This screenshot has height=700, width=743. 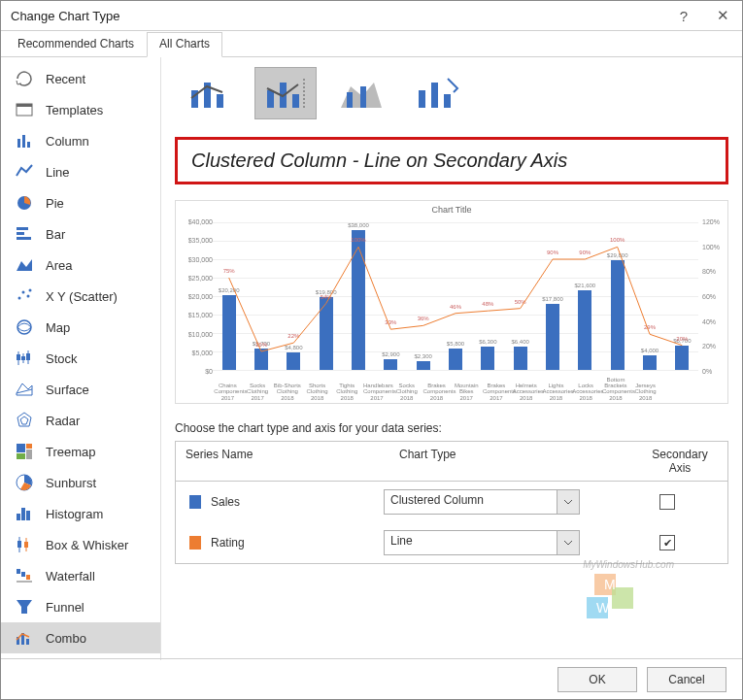 I want to click on series-swatch-icon, so click(x=195, y=543).